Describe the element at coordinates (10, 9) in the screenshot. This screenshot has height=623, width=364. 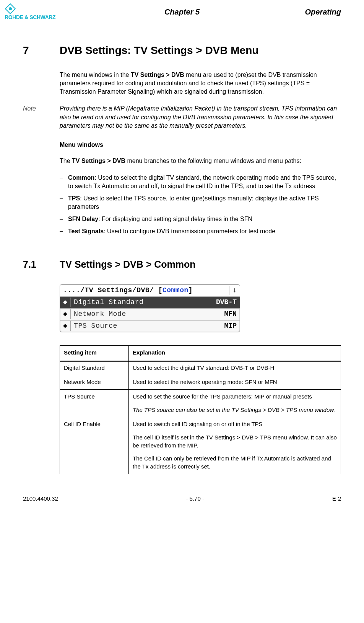
I see `brand-logo-icon` at that location.